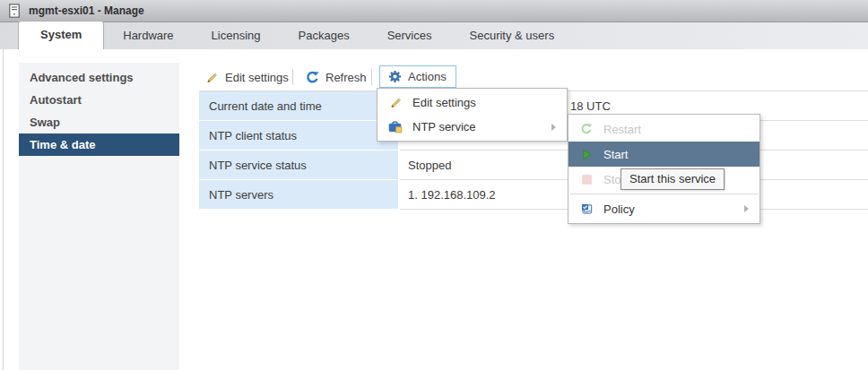  What do you see at coordinates (513, 36) in the screenshot?
I see `tab-security-users: Security & users` at bounding box center [513, 36].